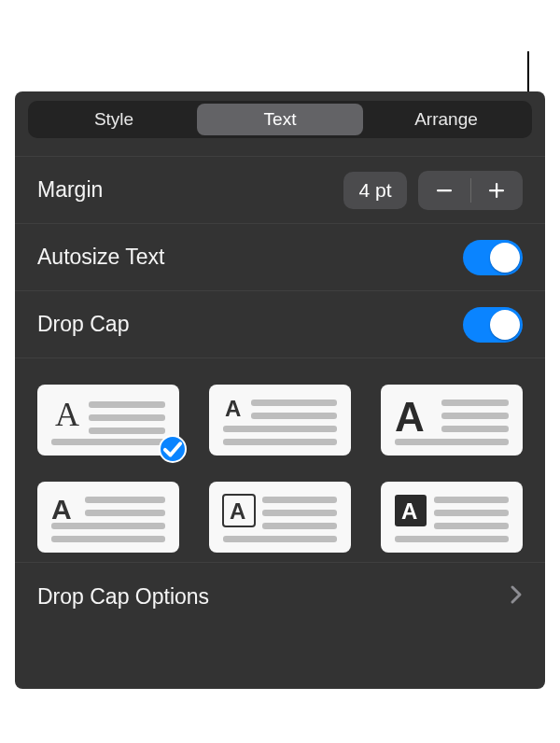  I want to click on plus-icon, so click(497, 190).